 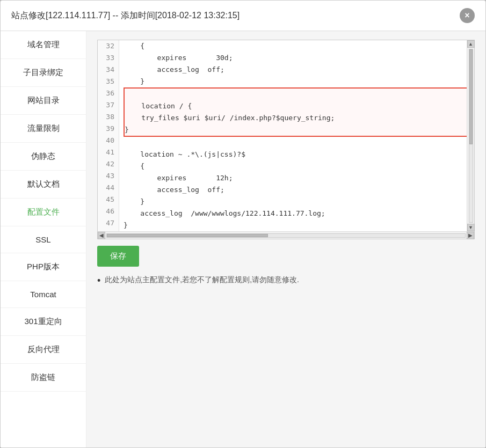 I want to click on save-button: 保存, so click(x=118, y=256).